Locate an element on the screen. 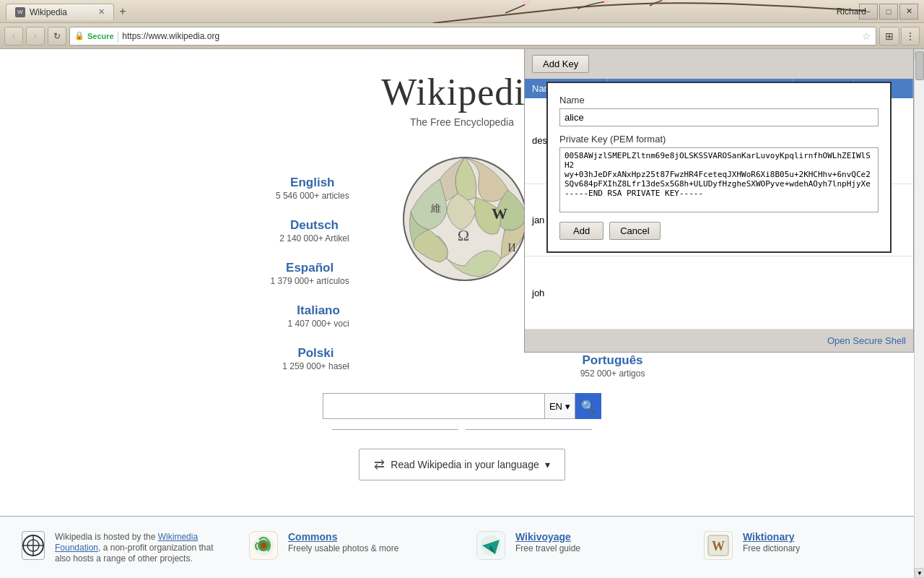 This screenshot has height=578, width=924. read-wiki-label: Read Wikipedia in your language is located at coordinates (465, 465).